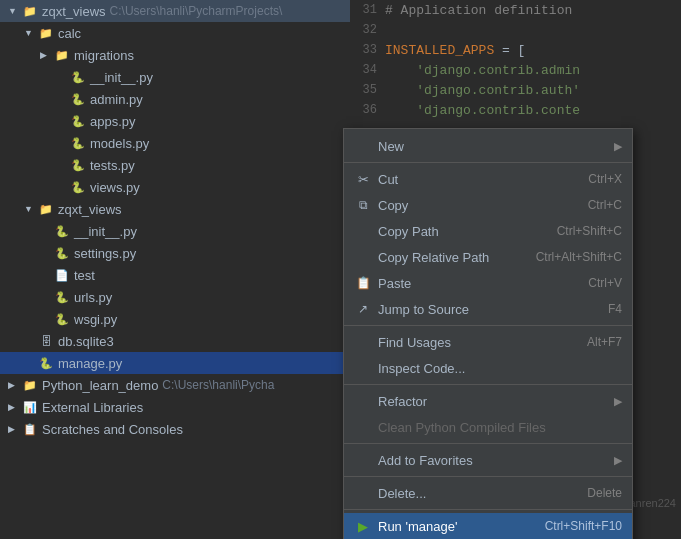 This screenshot has width=681, height=539. What do you see at coordinates (363, 283) in the screenshot?
I see `paste-icon: 📋` at bounding box center [363, 283].